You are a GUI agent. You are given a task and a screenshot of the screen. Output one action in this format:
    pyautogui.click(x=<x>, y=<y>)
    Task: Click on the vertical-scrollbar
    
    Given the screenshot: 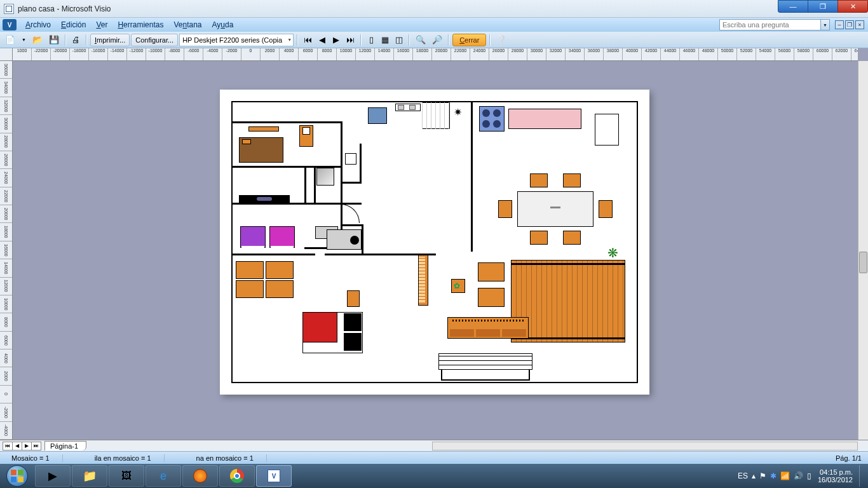 What is the action you would take?
    pyautogui.click(x=863, y=250)
    